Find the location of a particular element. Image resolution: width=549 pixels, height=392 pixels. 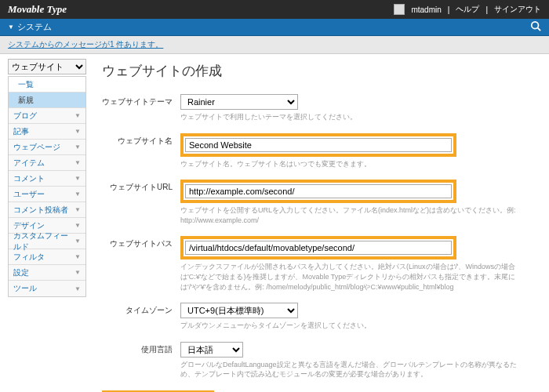

sidebar-item-label: ツール is located at coordinates (25, 289).